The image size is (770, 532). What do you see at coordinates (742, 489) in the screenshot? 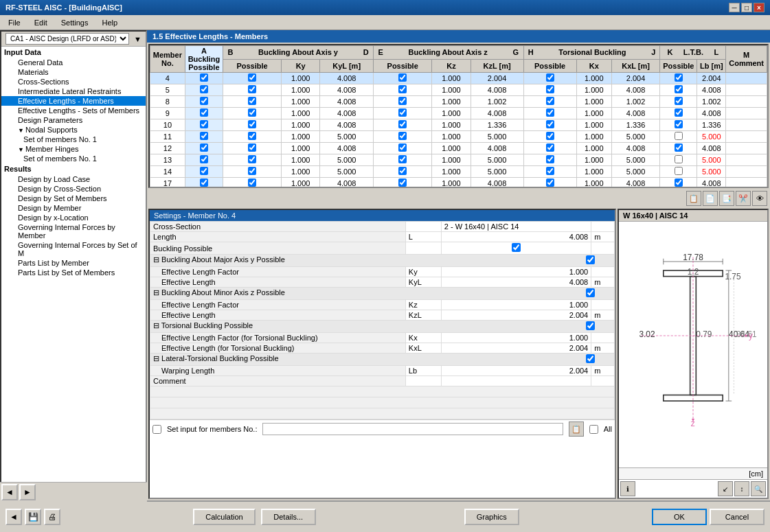
I see `diagram-tool-2: ↕` at bounding box center [742, 489].